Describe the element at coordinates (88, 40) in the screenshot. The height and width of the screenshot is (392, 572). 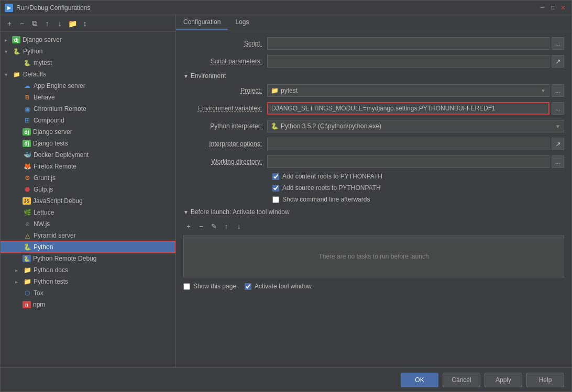
I see `tree-item-django-server: ▸ dj Django server` at that location.